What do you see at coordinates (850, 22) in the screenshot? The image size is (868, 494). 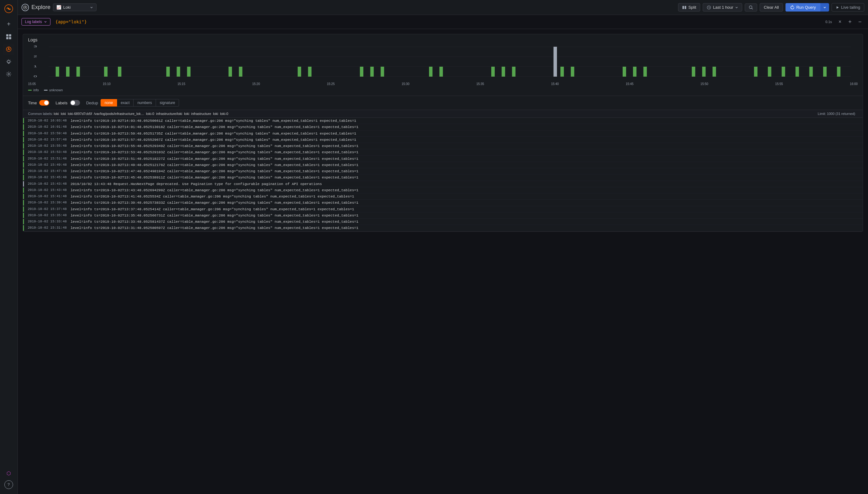 I see `add-query-button: +` at bounding box center [850, 22].